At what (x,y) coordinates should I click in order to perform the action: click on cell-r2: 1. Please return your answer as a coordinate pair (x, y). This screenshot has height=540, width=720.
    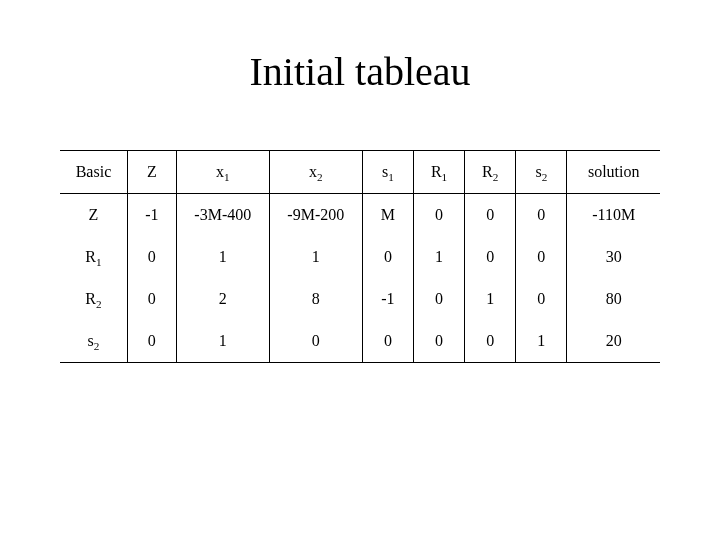
    Looking at the image, I should click on (490, 299).